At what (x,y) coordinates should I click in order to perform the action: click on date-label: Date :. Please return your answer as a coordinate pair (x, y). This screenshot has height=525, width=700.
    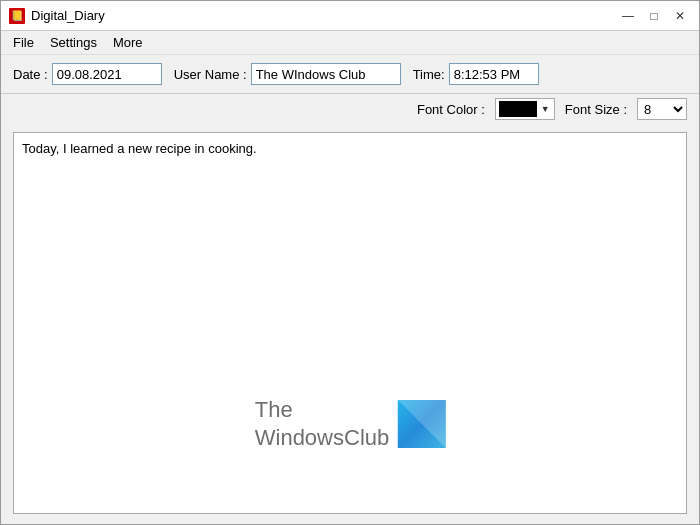
    Looking at the image, I should click on (30, 74).